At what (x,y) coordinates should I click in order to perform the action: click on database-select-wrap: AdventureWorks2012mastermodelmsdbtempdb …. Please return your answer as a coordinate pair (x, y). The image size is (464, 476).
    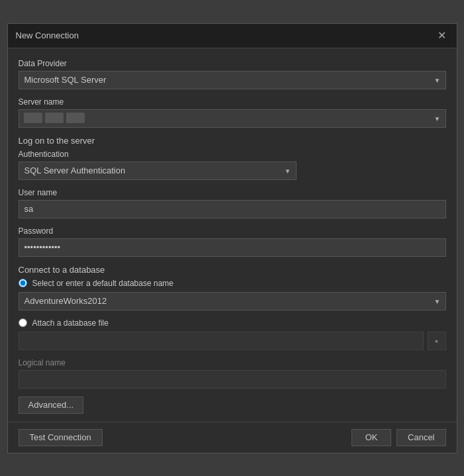
    Looking at the image, I should click on (232, 301).